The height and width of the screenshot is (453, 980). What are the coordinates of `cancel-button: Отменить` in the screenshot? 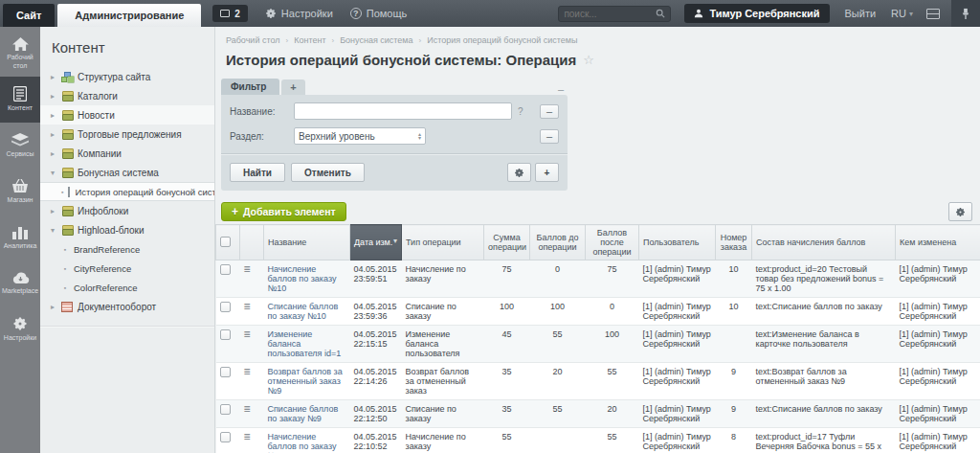 It's located at (327, 172).